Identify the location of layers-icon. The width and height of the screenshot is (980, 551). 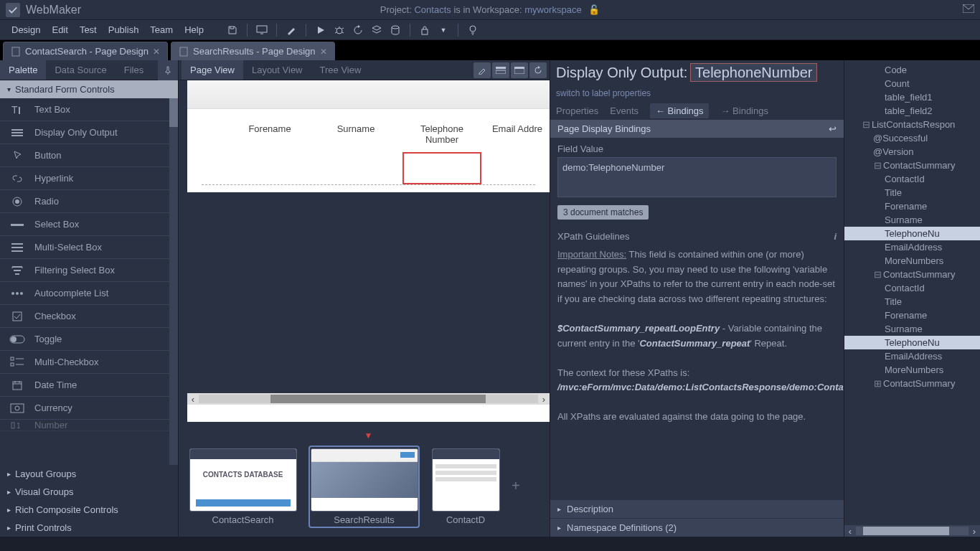
(377, 30).